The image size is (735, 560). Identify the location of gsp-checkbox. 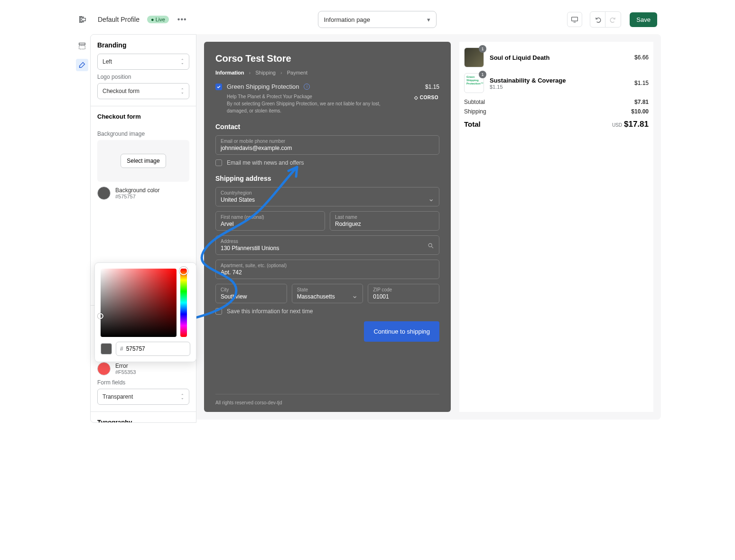
(219, 87).